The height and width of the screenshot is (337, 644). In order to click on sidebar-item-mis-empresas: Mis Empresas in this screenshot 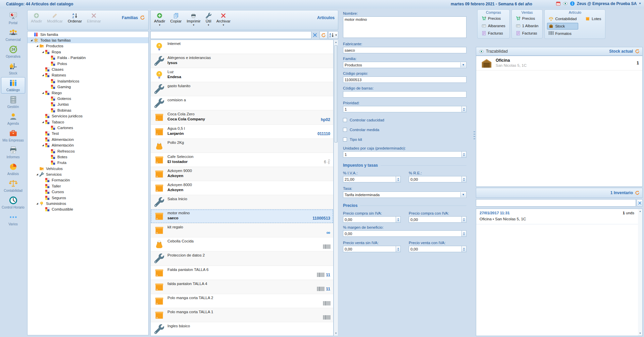, I will do `click(13, 135)`.